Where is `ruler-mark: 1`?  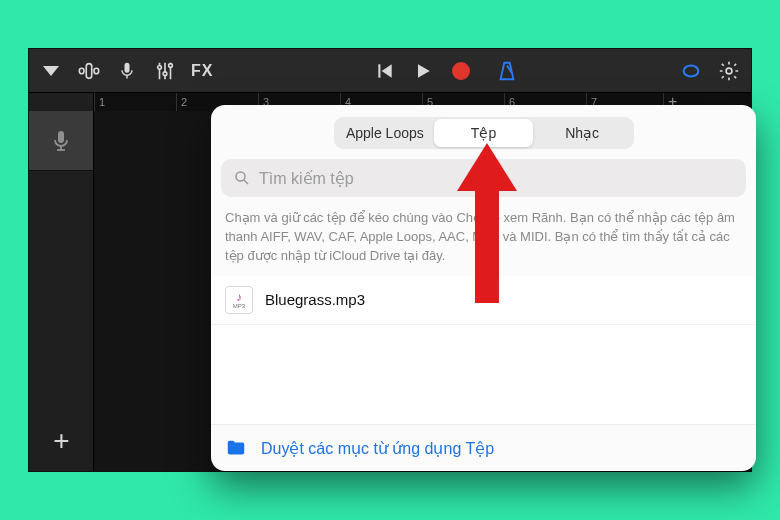 ruler-mark: 1 is located at coordinates (135, 102).